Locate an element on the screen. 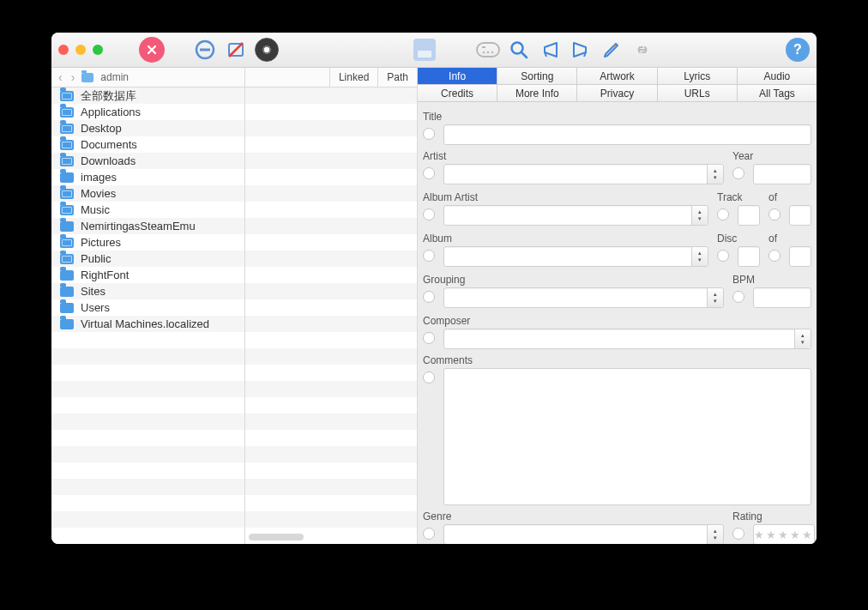  list-item: images is located at coordinates (148, 177).